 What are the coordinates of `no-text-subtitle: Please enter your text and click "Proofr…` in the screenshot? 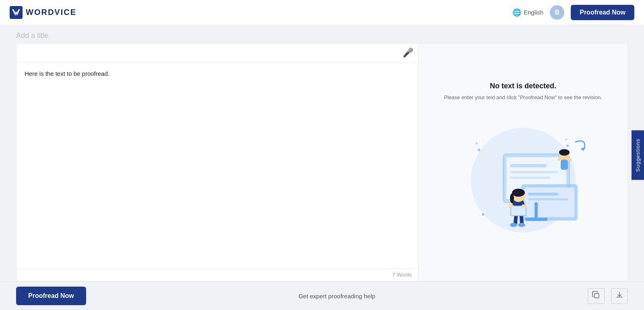 It's located at (523, 98).